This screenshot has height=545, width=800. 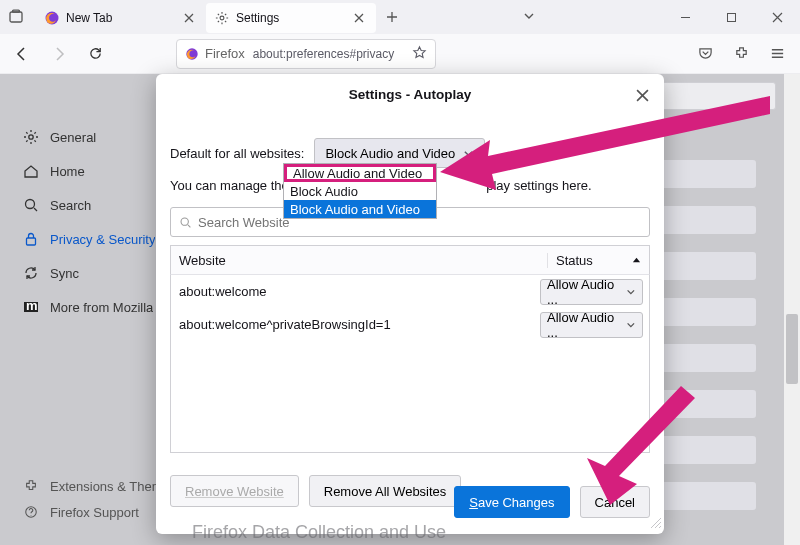 I want to click on remove-all-button: Remove All Websites, so click(x=386, y=491).